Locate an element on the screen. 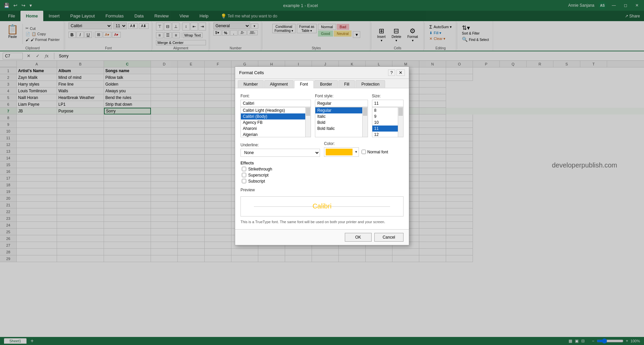  dialog-title: Format Cells is located at coordinates (252, 72).